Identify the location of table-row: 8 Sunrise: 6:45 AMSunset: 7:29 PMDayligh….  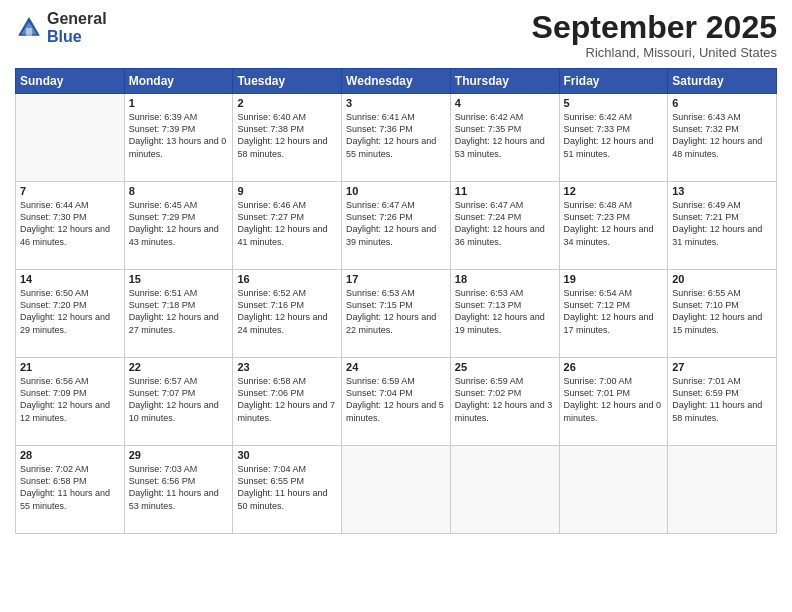
(178, 226).